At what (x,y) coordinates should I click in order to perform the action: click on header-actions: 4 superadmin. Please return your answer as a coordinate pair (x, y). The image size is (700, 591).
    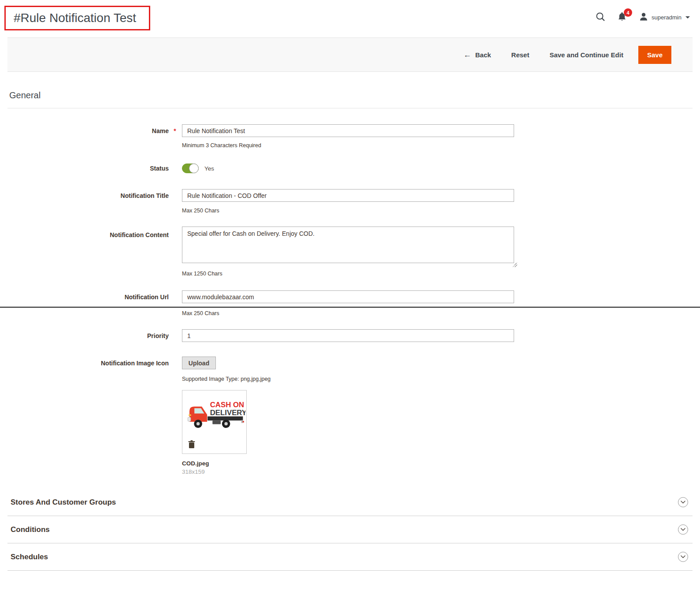
    Looking at the image, I should click on (643, 18).